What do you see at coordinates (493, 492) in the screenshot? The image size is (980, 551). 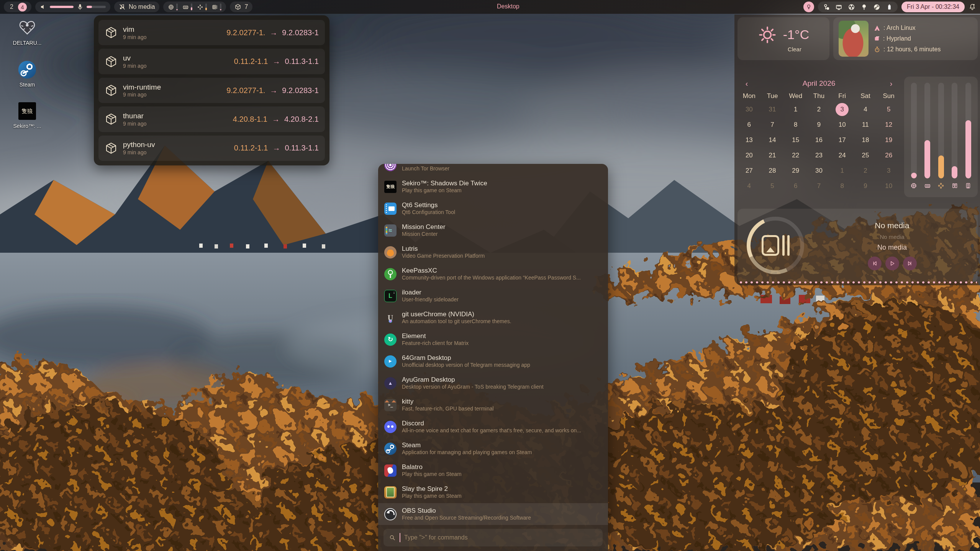 I see `launcher-app-row: Slay the Spire 2 Play this game on Steam` at bounding box center [493, 492].